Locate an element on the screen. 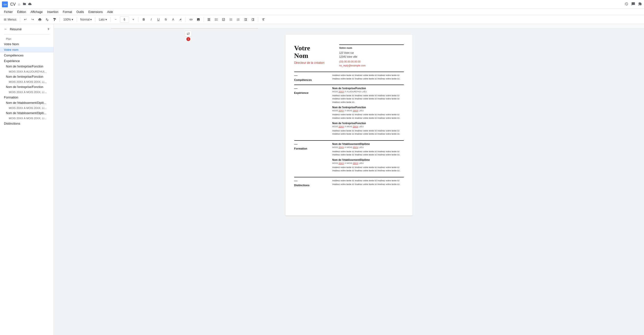  sep2 is located at coordinates (60, 19).